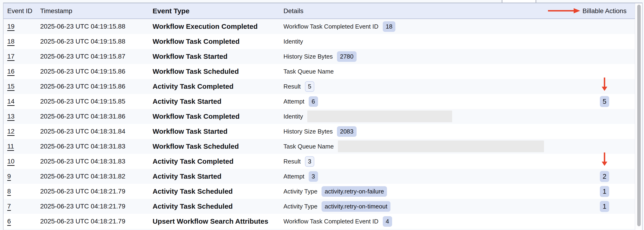  I want to click on details-cell: Workflow Task Completed Event ID 18, so click(429, 27).